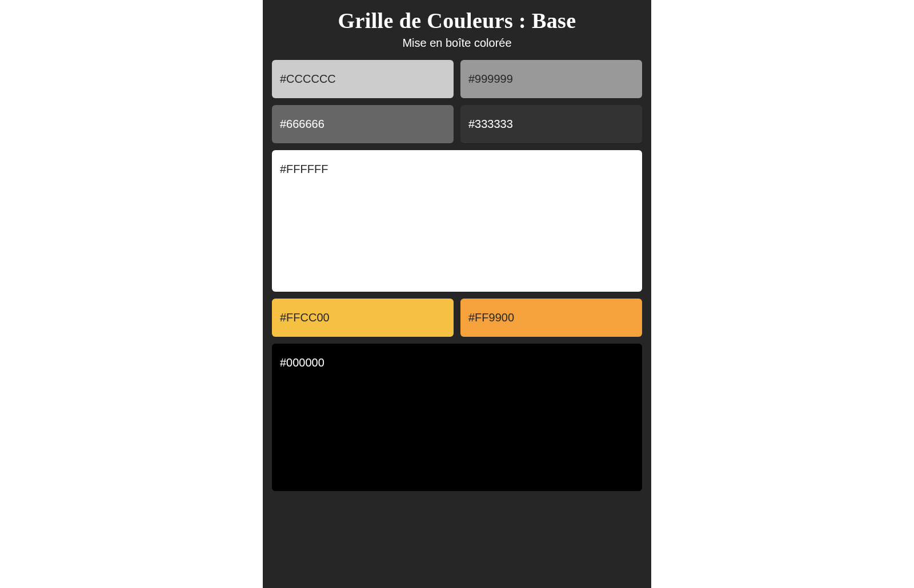  I want to click on swatch-ffcc00: #FFCC00, so click(363, 317).